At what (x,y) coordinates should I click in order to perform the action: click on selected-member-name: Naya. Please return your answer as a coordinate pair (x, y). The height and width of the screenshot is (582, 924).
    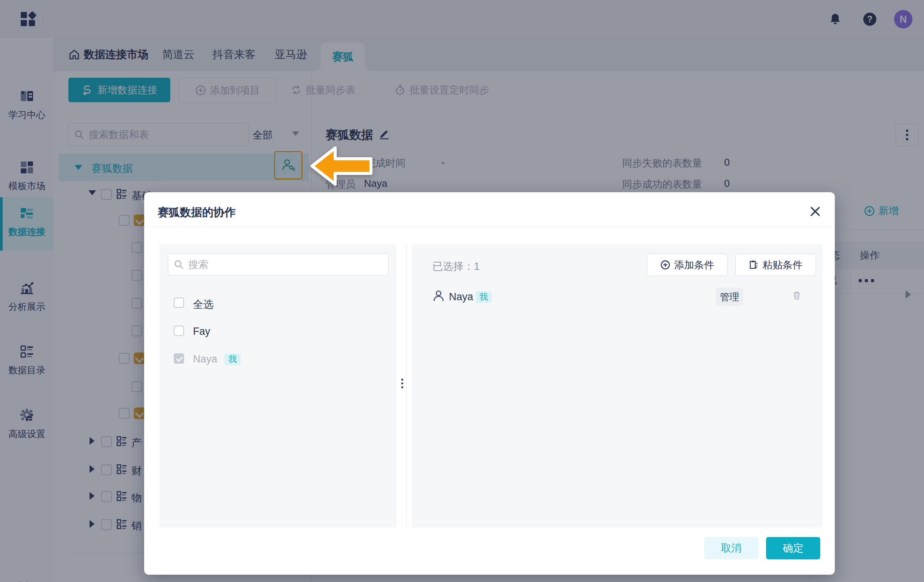
    Looking at the image, I should click on (461, 297).